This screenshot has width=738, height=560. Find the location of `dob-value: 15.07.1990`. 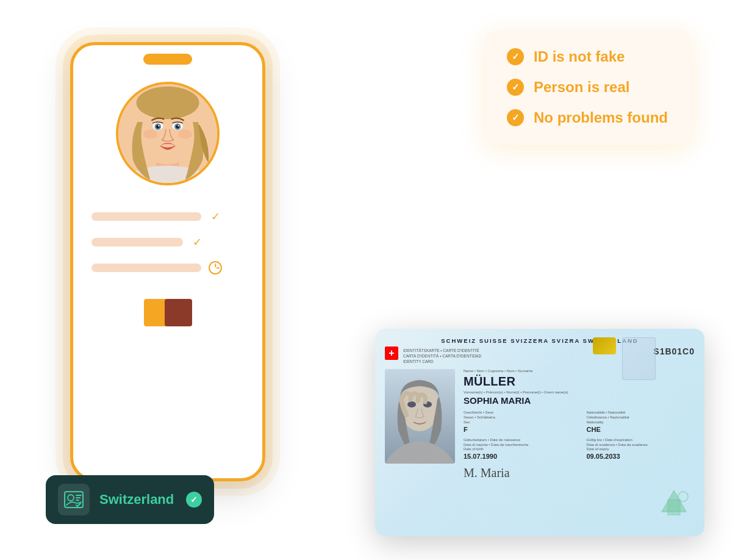

dob-value: 15.07.1990 is located at coordinates (518, 456).